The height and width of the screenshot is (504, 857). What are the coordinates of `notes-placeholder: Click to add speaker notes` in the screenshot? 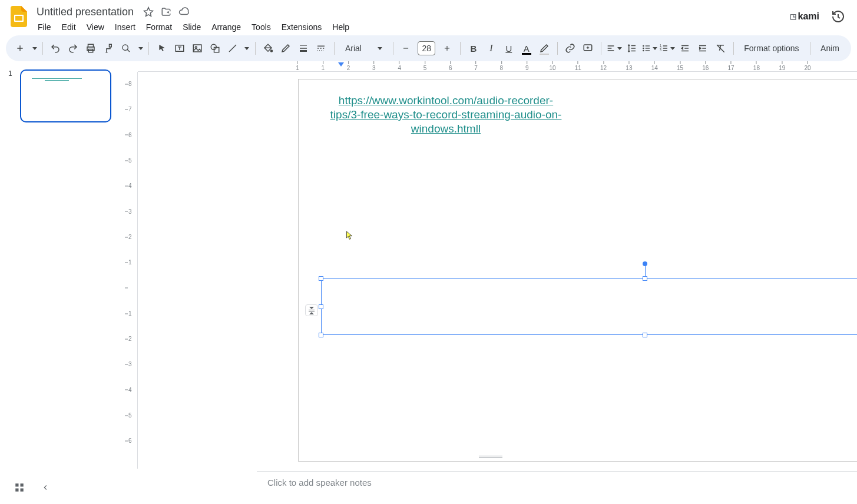 It's located at (319, 483).